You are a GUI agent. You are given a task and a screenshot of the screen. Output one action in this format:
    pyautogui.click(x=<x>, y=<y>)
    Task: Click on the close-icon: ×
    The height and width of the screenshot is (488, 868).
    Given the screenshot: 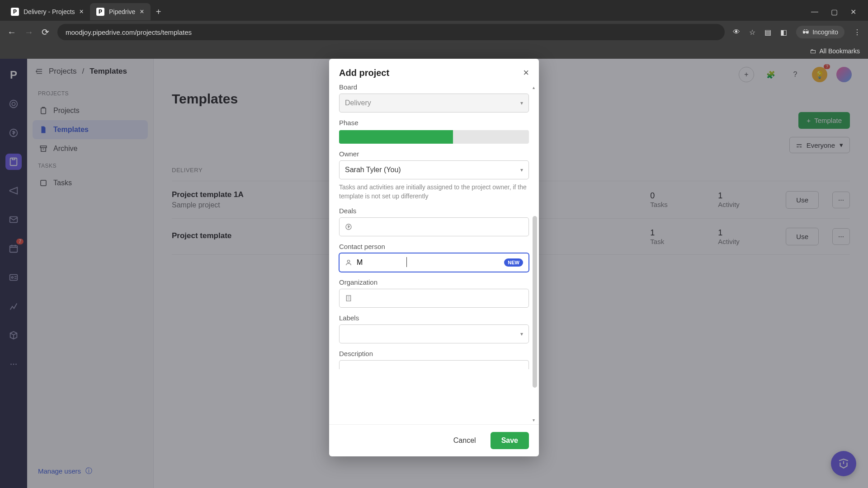 What is the action you would take?
    pyautogui.click(x=526, y=73)
    